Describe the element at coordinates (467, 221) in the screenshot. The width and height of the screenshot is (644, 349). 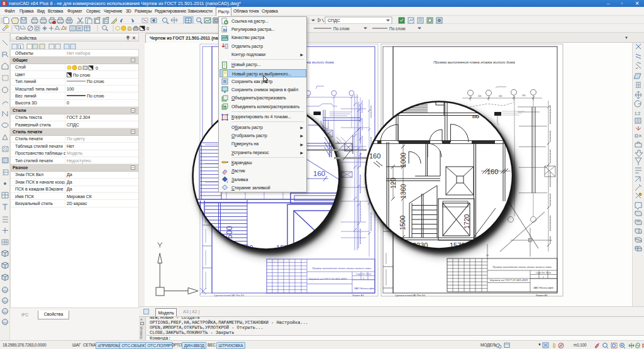
I see `svg-text: 1720` at that location.